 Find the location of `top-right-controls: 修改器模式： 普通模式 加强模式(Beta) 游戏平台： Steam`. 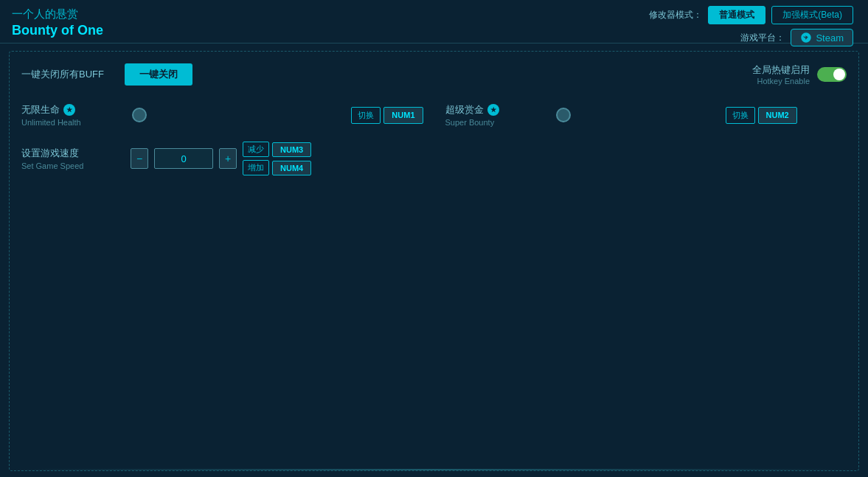

top-right-controls: 修改器模式： 普通模式 加强模式(Beta) 游戏平台： Steam is located at coordinates (751, 27).